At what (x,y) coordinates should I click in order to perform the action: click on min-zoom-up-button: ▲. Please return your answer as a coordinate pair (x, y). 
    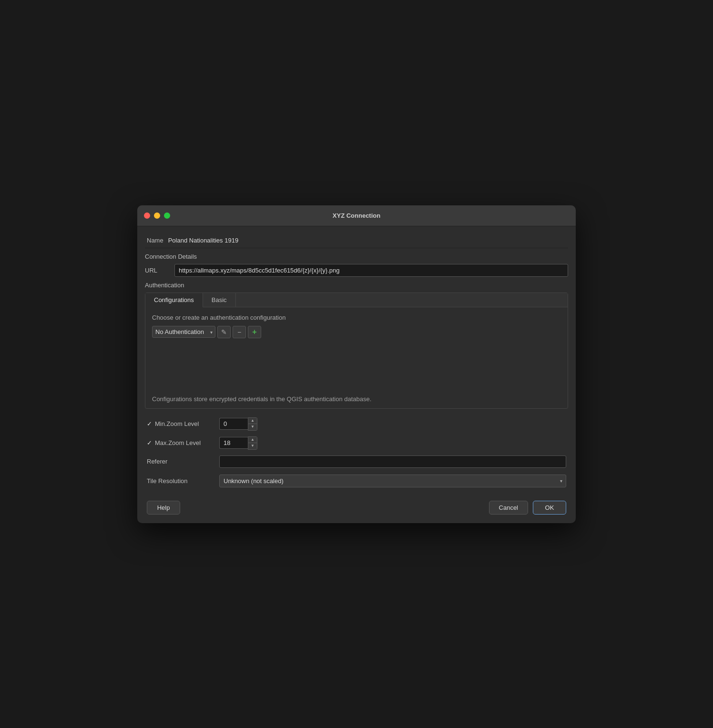
    Looking at the image, I should click on (253, 421).